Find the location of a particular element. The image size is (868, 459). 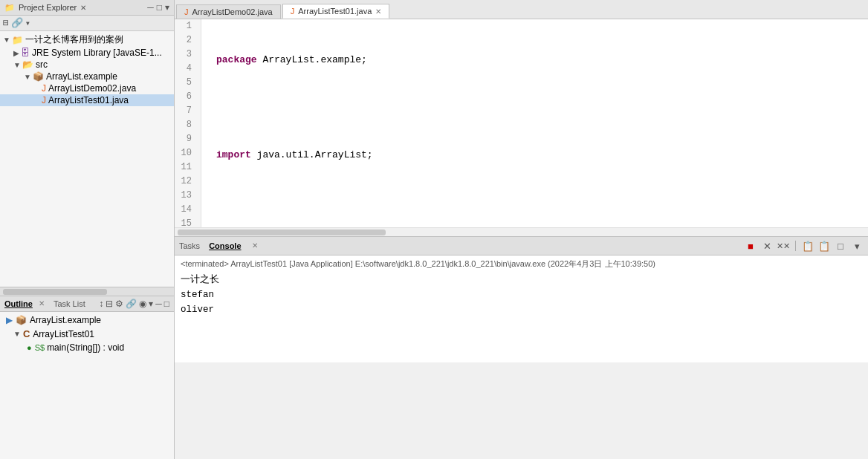

tab2-java-icon: J is located at coordinates (293, 11).